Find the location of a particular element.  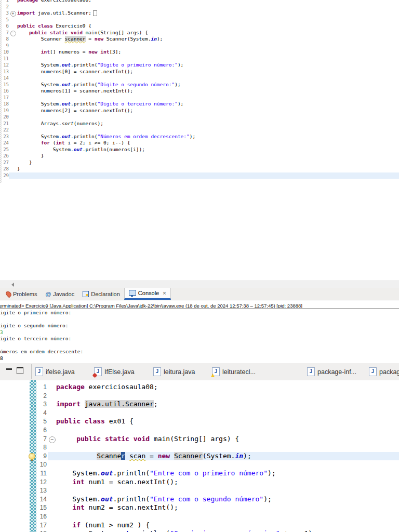

line-number-gutter: 2 is located at coordinates (24, 396).